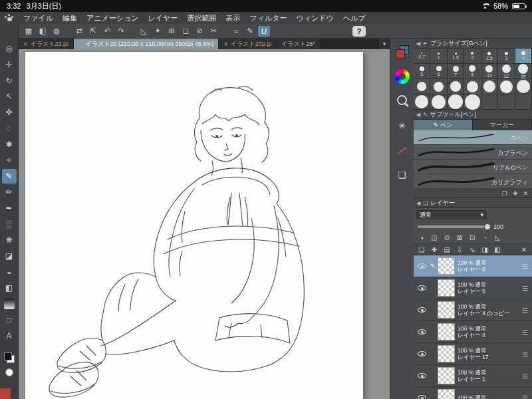 The width and height of the screenshot is (532, 399). I want to click on menu-item-7: ウィンドウ, so click(315, 19).